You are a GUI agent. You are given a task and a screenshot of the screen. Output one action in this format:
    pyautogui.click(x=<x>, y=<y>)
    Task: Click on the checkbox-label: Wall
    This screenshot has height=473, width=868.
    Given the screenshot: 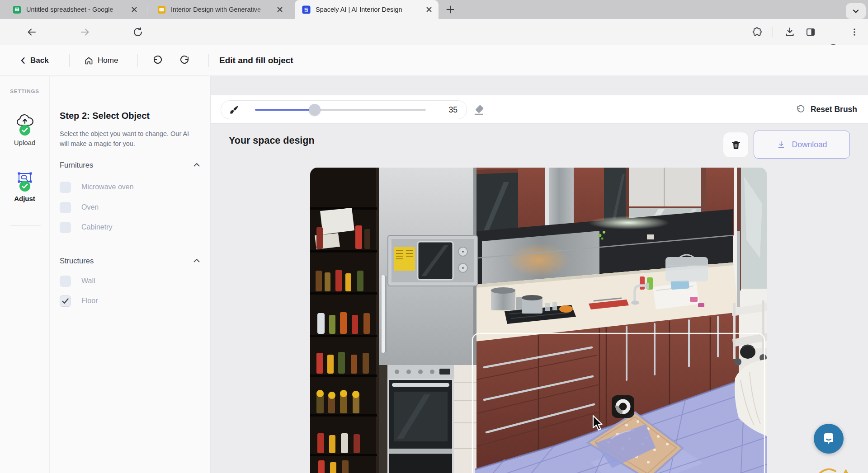 What is the action you would take?
    pyautogui.click(x=89, y=281)
    